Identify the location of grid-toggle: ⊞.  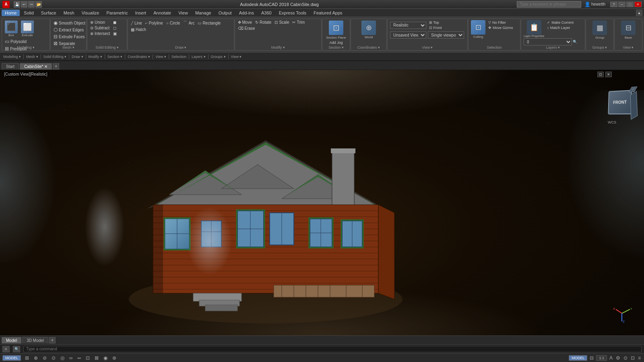
(27, 358).